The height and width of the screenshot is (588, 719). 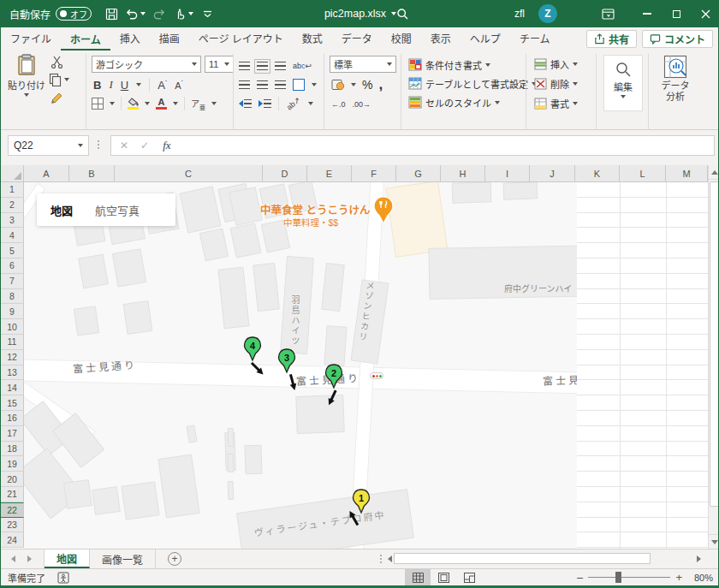 I want to click on phonetic-guide-button: ア亜, so click(x=199, y=104).